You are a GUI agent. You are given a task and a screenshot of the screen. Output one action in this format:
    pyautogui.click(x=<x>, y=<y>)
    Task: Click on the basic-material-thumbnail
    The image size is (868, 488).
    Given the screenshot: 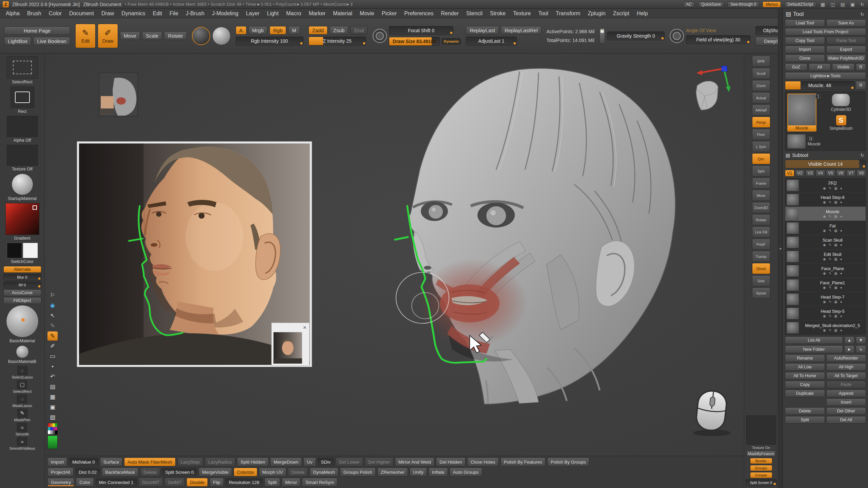 What is the action you would take?
    pyautogui.click(x=22, y=321)
    